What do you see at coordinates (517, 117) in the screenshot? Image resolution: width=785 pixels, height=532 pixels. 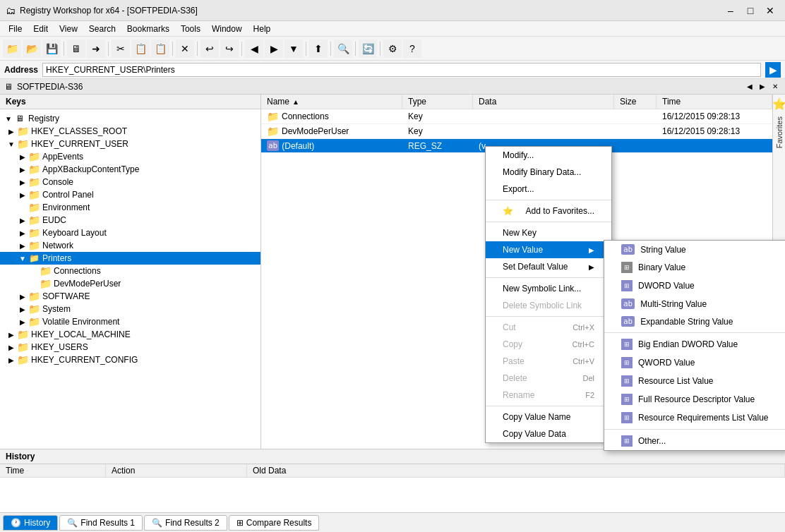 I see `list-row-connections: 📁 Connections Key 16/12/2015 09:28:13` at bounding box center [517, 117].